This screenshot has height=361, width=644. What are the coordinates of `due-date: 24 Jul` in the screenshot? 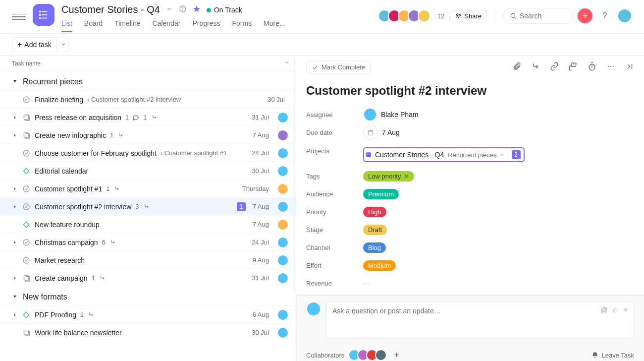 It's located at (261, 153).